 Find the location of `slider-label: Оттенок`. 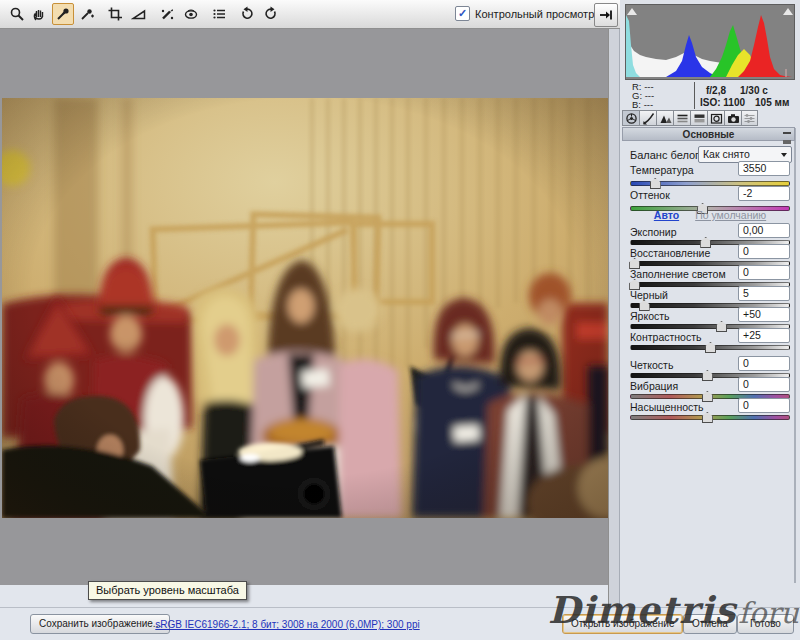

slider-label: Оттенок is located at coordinates (650, 195).